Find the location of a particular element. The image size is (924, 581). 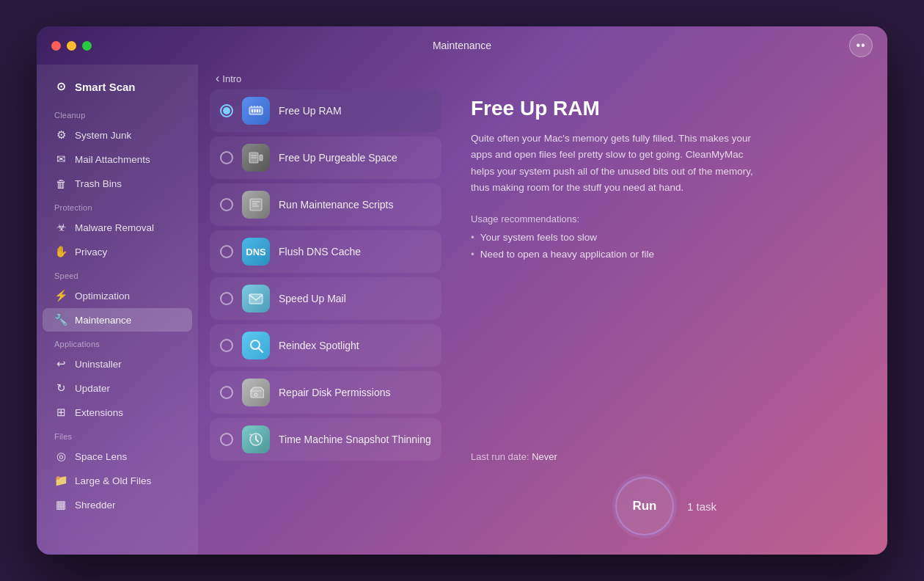

section-files-label: Files is located at coordinates (117, 434).